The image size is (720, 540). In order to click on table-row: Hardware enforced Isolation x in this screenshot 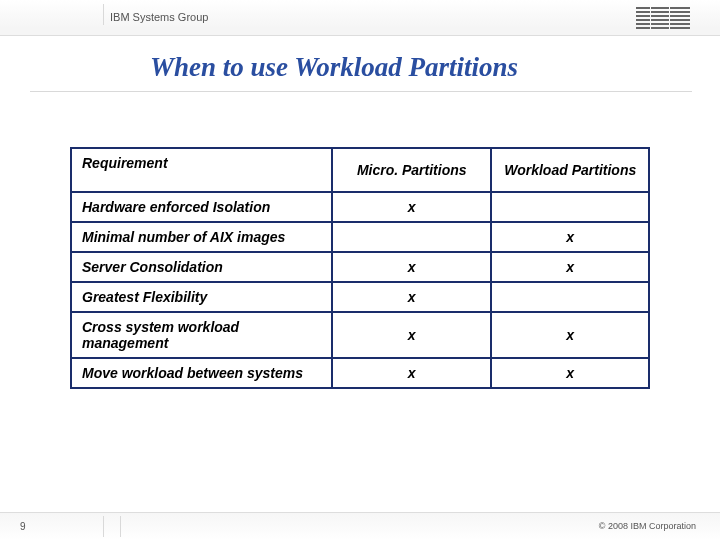, I will do `click(360, 207)`.